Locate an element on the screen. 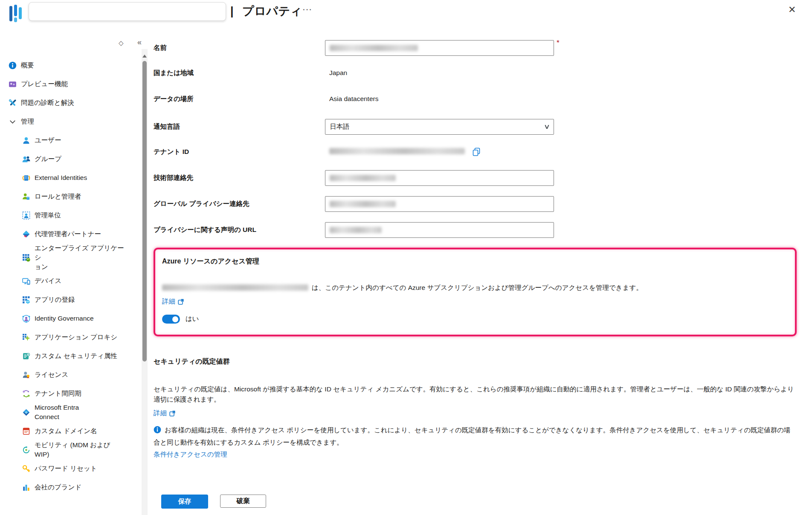  data-location-label: データの場所 is located at coordinates (239, 99).